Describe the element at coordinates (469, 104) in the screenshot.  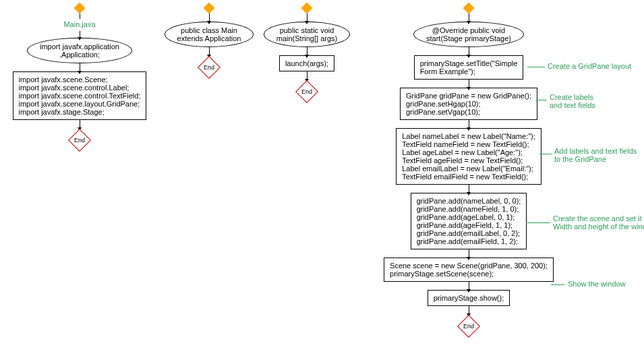
I see `gridpane-box: GridPane gridPane = new GridPane(); grid…` at that location.